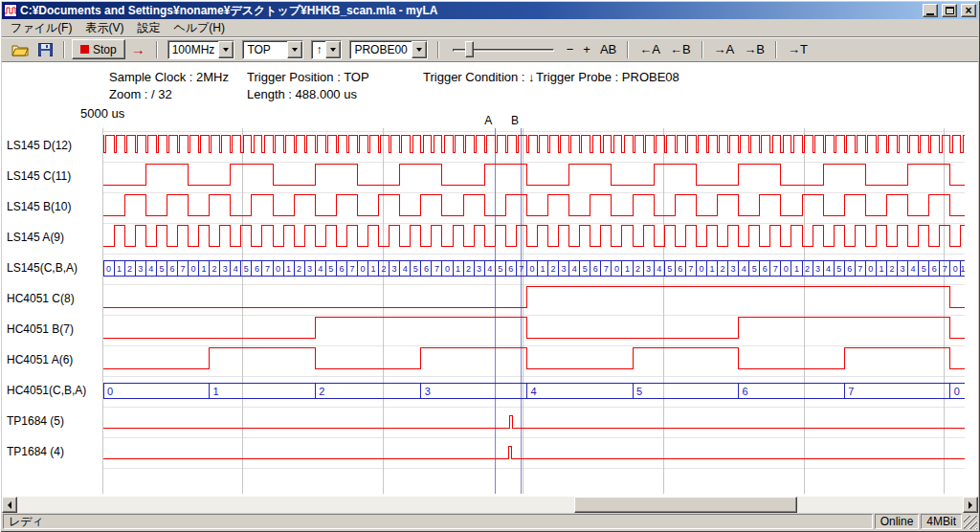  What do you see at coordinates (503, 50) in the screenshot?
I see `zoom-slider` at bounding box center [503, 50].